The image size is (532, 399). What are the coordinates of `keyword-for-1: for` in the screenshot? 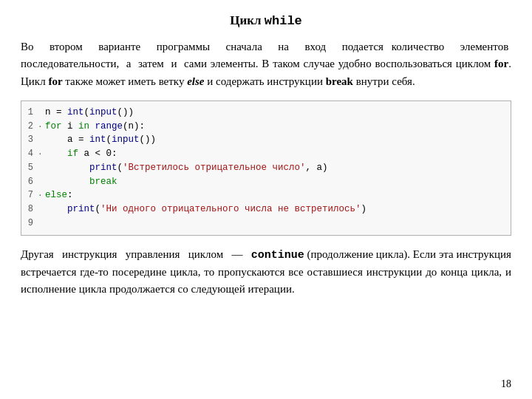 It's located at (501, 64).